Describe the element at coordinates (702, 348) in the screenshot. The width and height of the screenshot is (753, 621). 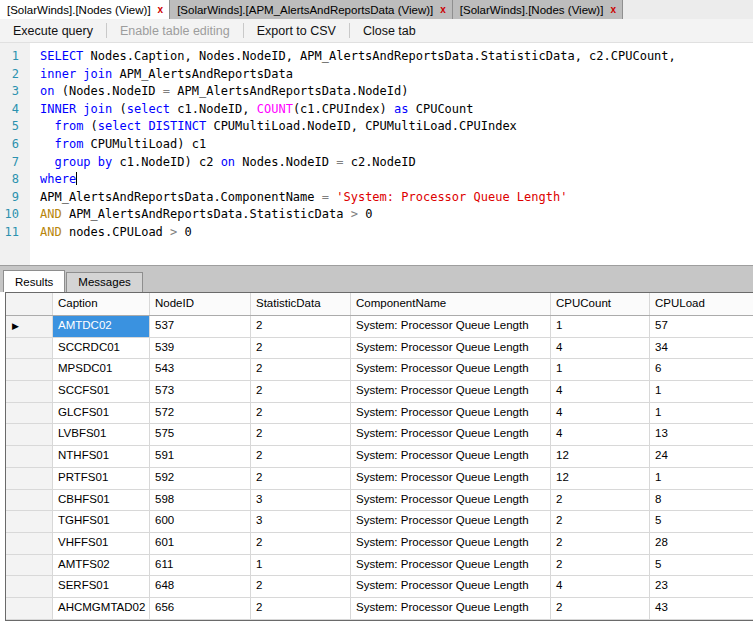
I see `cell-cpuload: 34` at that location.